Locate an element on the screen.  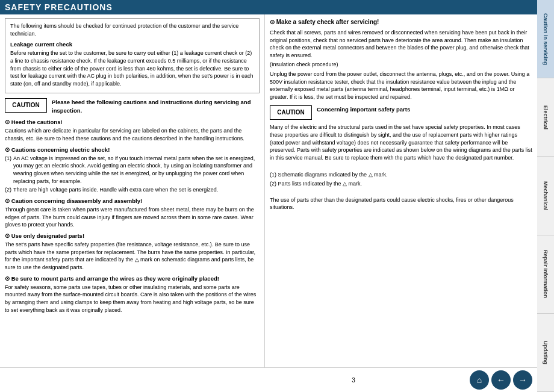
mount-title: ⊙ Be sure to mount parts and arrange the… is located at coordinates (132, 278).